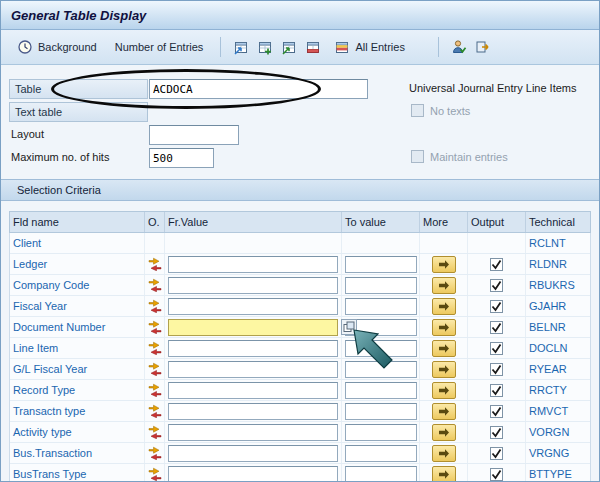  What do you see at coordinates (300, 390) in the screenshot?
I see `table-row: Record TypeRRCTY` at bounding box center [300, 390].